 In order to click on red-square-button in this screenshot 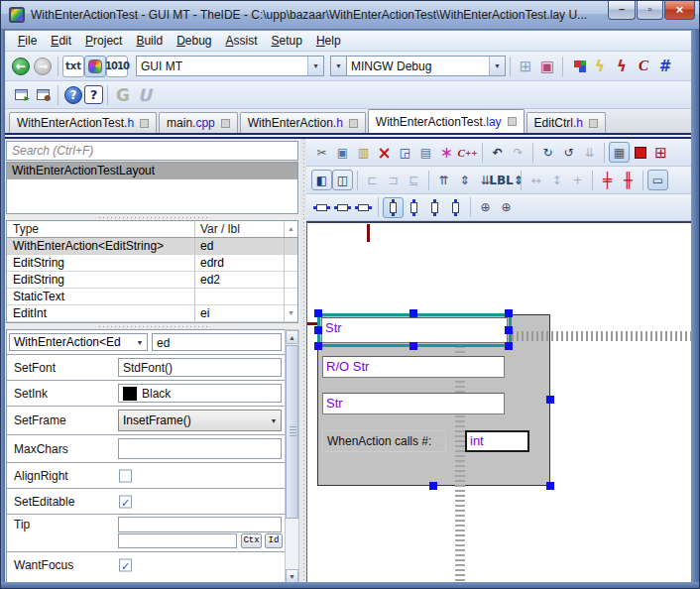, I will do `click(641, 153)`.